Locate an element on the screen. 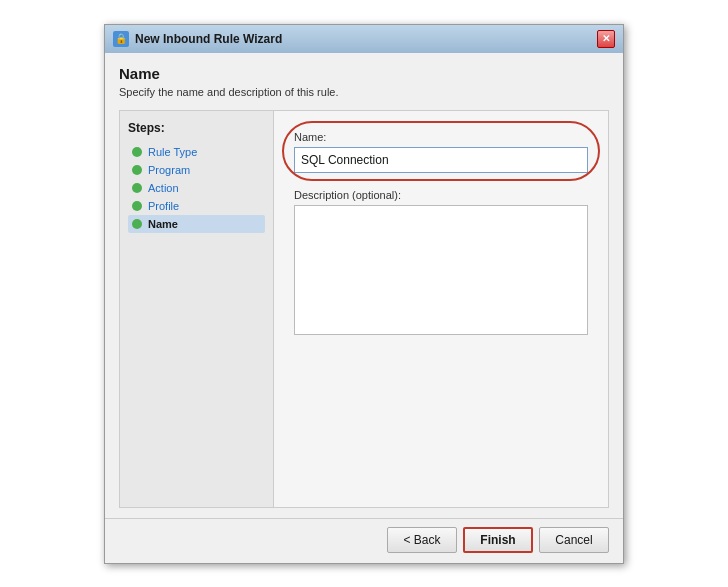 Image resolution: width=728 pixels, height=587 pixels. sidebar-item-name: Name is located at coordinates (196, 224).